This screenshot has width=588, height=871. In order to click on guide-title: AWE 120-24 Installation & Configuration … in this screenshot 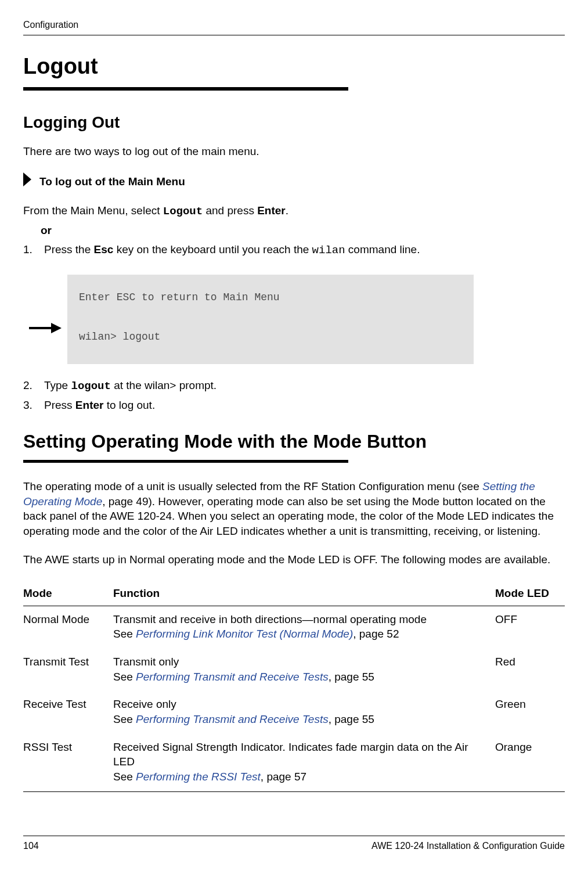, I will do `click(468, 846)`.